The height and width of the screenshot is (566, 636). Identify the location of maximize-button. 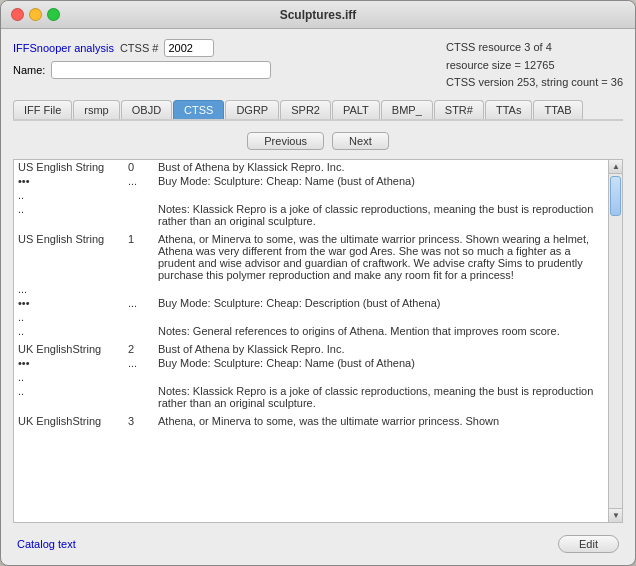
(54, 14).